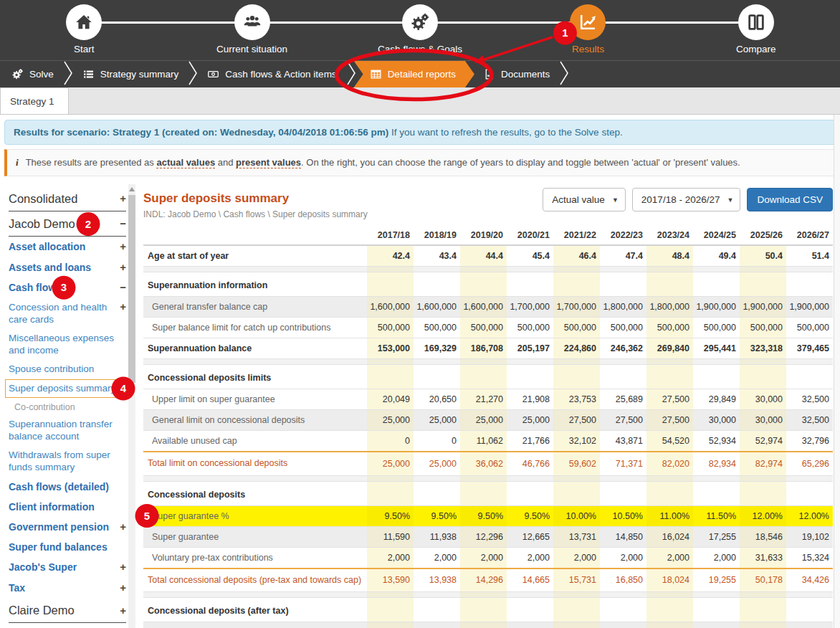  What do you see at coordinates (516, 75) in the screenshot?
I see `crumb-documents: Documents` at bounding box center [516, 75].